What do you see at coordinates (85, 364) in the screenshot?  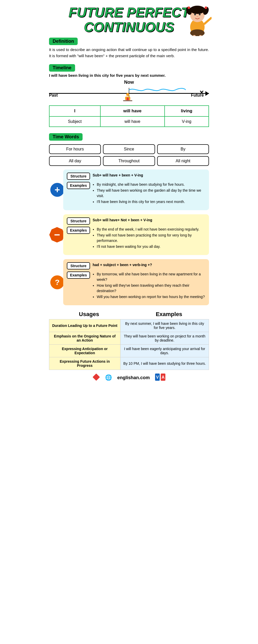 I see `usage-4-label: Expressing Future Actions in Progress` at bounding box center [85, 364].